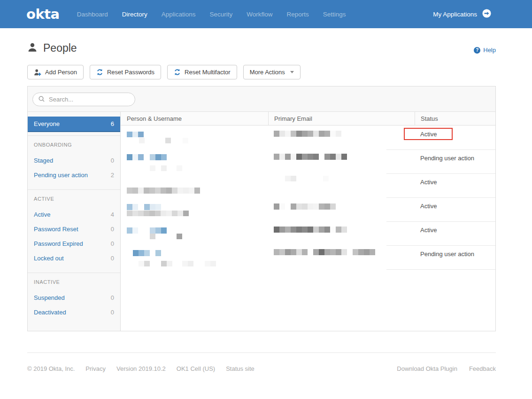  I want to click on footer-status-site: Status site, so click(240, 368).